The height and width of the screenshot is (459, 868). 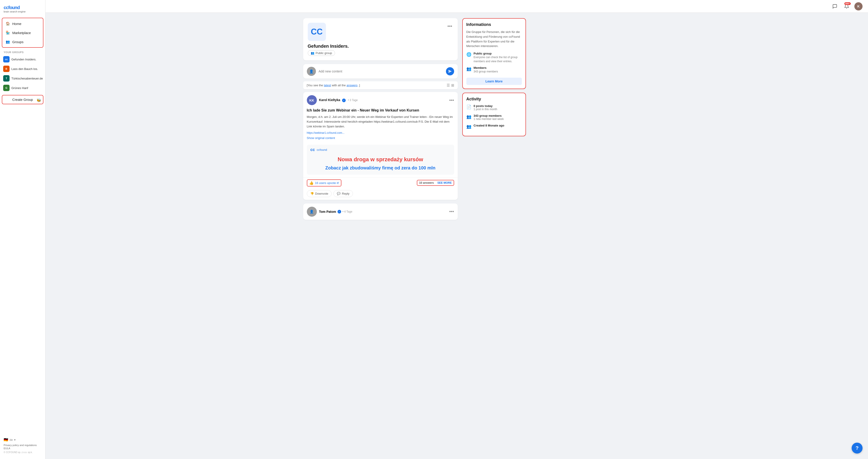 I want to click on sidebar-item-home: 🏠 Home, so click(x=23, y=24).